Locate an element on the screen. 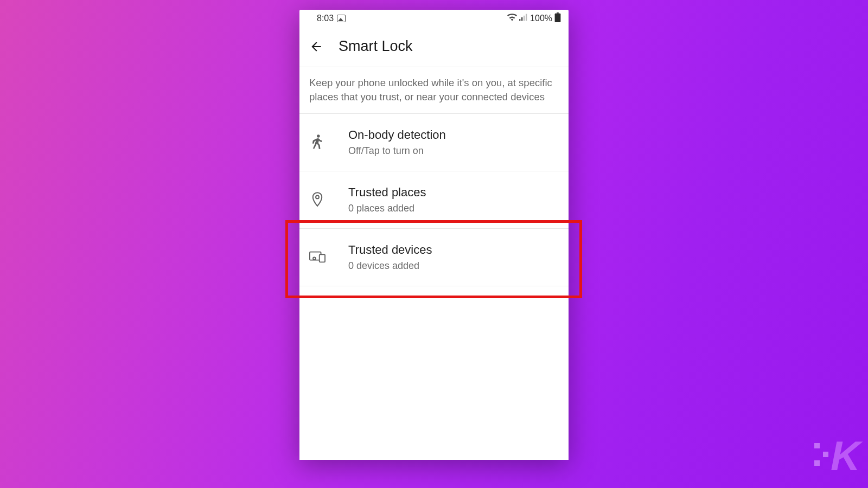 This screenshot has width=868, height=488. option-trusted-places: Trusted places 0 places added is located at coordinates (434, 200).